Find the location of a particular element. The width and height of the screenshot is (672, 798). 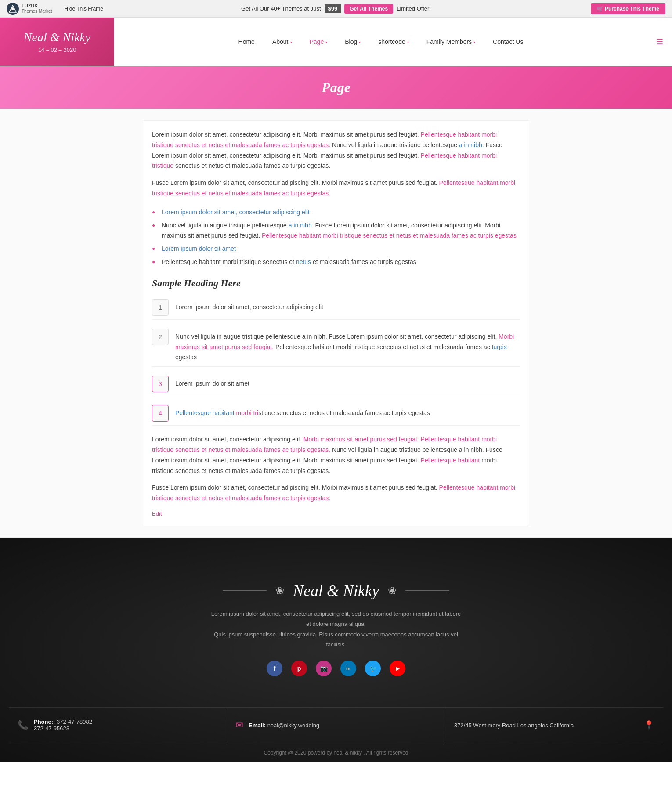

social-instagram: 📷 is located at coordinates (324, 668).